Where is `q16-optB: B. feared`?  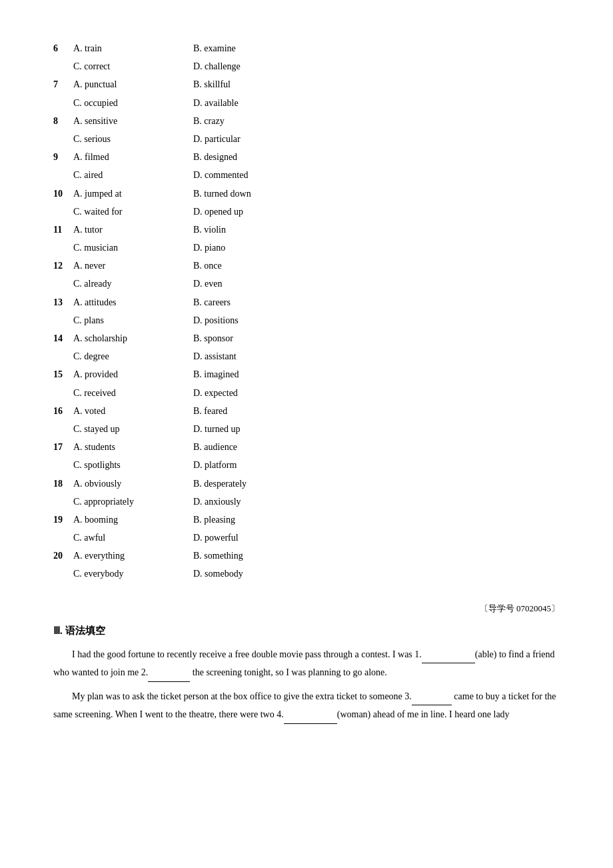
q16-optB: B. feared is located at coordinates (260, 411).